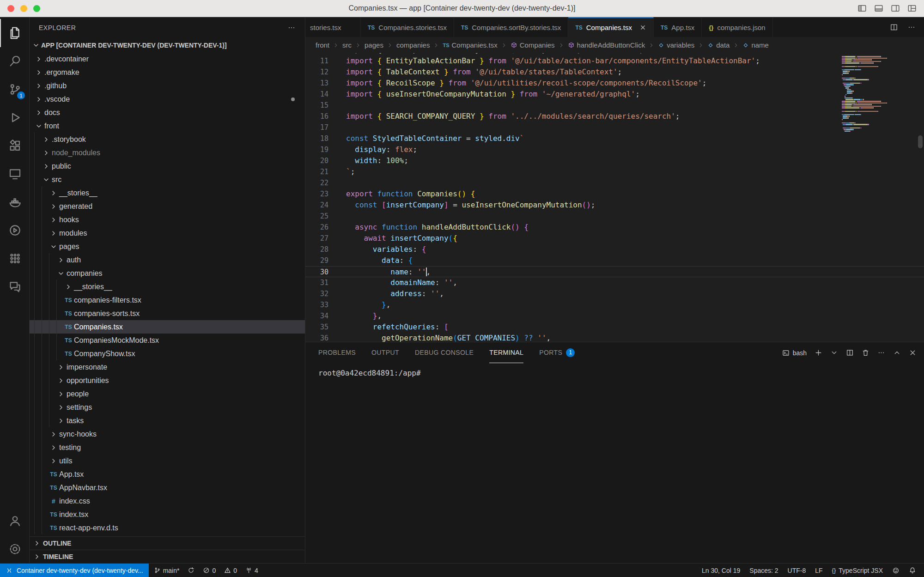 Image resolution: width=924 pixels, height=577 pixels. Describe the element at coordinates (797, 571) in the screenshot. I see `status-encoding: UTF-8` at that location.